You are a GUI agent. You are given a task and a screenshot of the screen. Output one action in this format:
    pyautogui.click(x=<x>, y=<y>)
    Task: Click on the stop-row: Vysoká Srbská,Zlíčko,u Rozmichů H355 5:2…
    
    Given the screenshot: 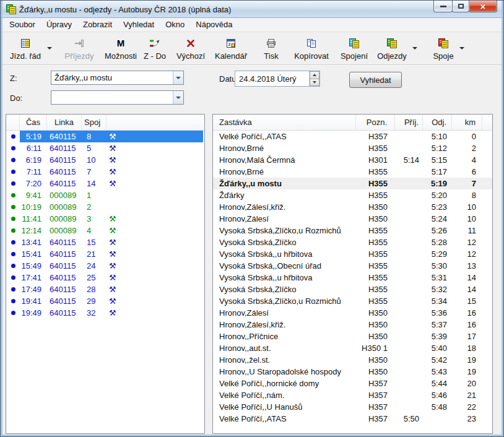 What is the action you would take?
    pyautogui.click(x=353, y=230)
    